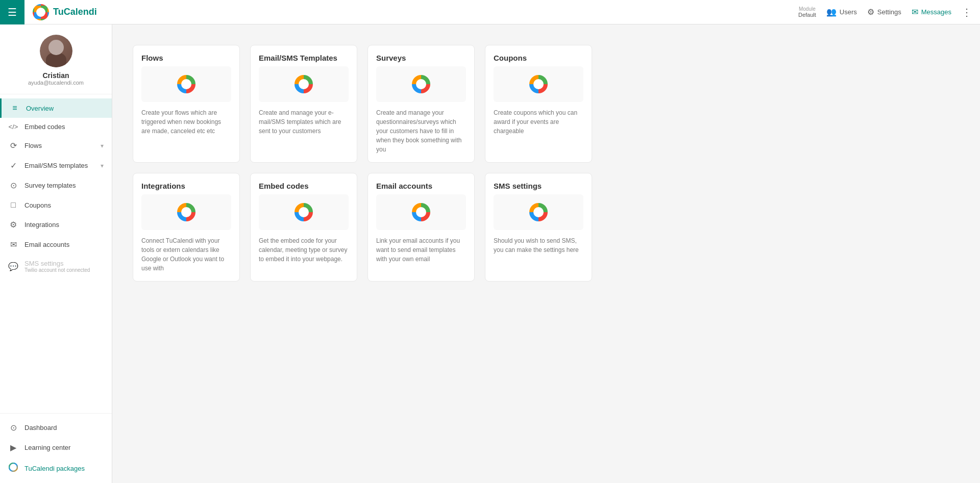 This screenshot has height=483, width=980. What do you see at coordinates (64, 427) in the screenshot?
I see `sidebar-label-dashboard: Dashboard` at bounding box center [64, 427].